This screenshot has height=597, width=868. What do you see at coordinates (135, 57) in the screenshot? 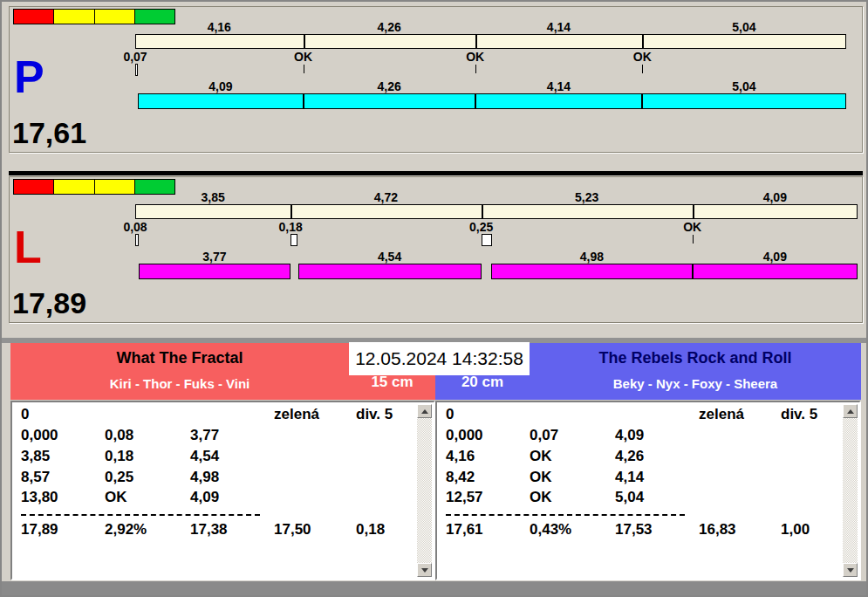
I see `changeover-label: 0,07` at bounding box center [135, 57].